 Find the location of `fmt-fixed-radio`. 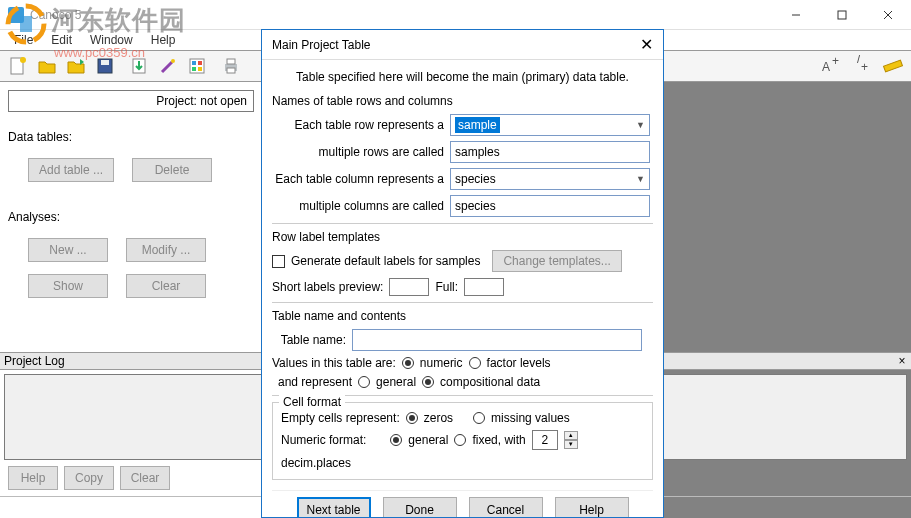

fmt-fixed-radio is located at coordinates (460, 440).